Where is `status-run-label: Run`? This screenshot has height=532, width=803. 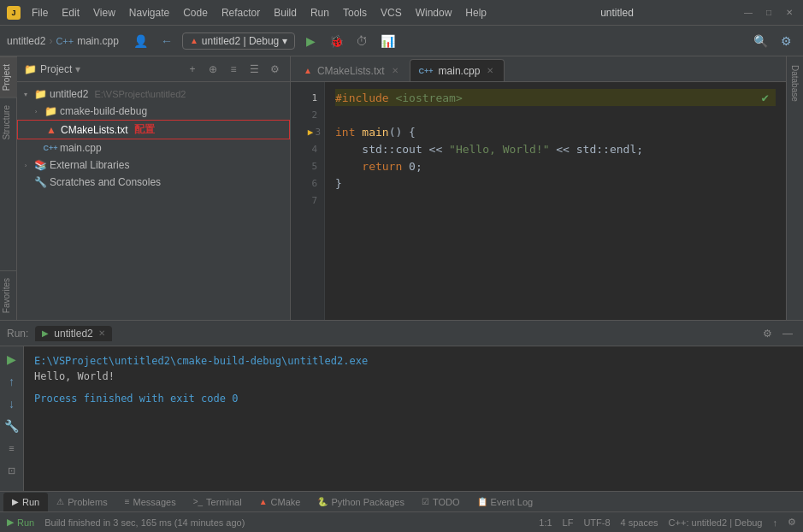
status-run-label: Run is located at coordinates (26, 523).